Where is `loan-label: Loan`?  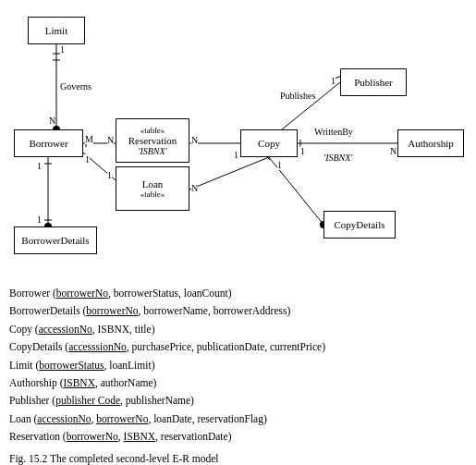
loan-label: Loan is located at coordinates (153, 184).